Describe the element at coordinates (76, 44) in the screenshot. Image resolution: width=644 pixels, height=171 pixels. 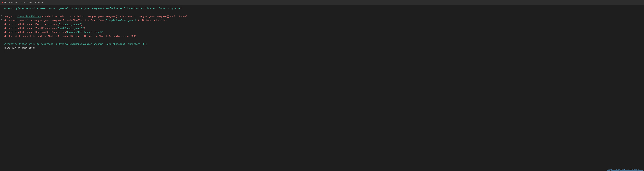
I see `teamcity-finish-text: ##teamcity[finishTestSuite name='com.uni…` at that location.